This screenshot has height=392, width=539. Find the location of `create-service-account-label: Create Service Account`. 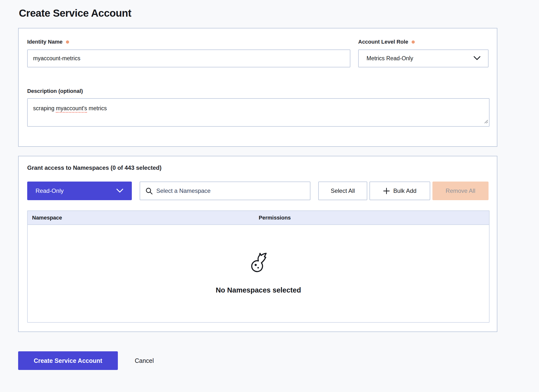

create-service-account-label: Create Service Account is located at coordinates (68, 361).